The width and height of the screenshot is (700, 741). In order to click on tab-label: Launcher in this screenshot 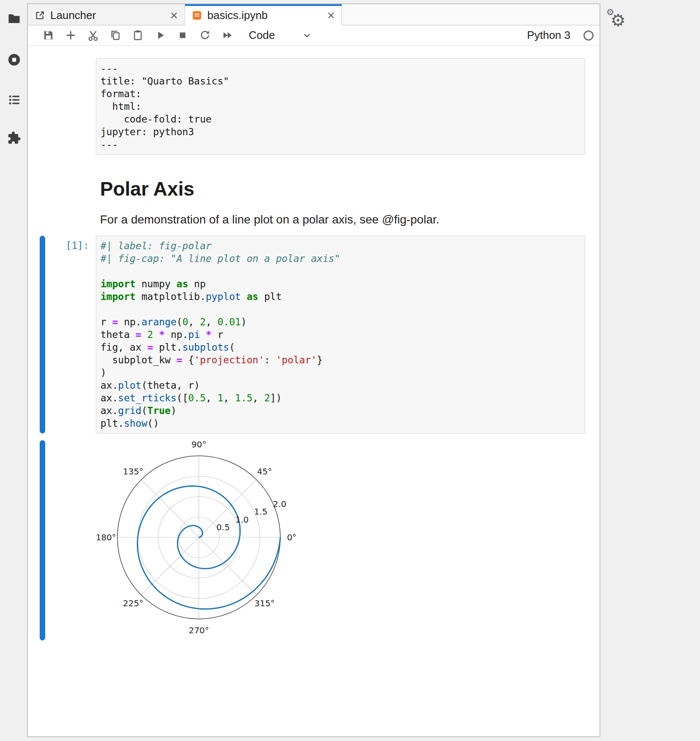, I will do `click(107, 15)`.